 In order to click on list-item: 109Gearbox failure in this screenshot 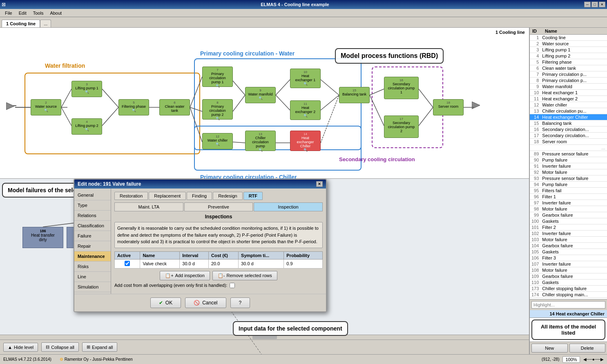, I will do `click(569, 277)`.